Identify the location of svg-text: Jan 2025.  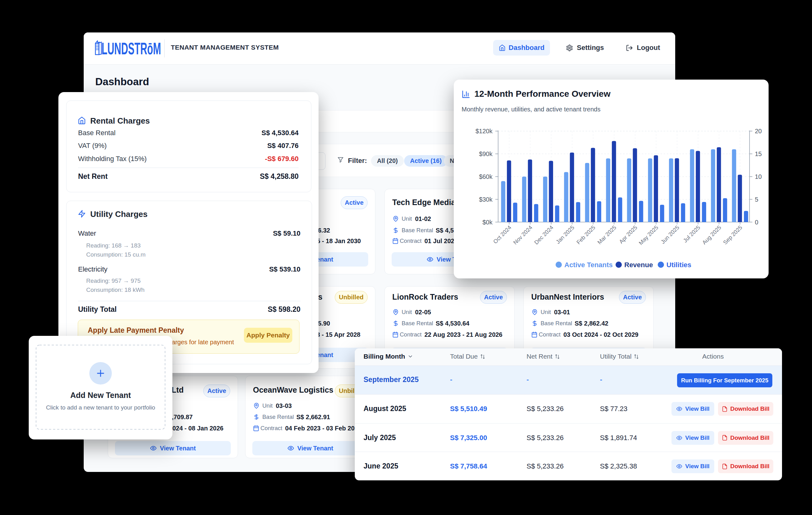
(565, 235).